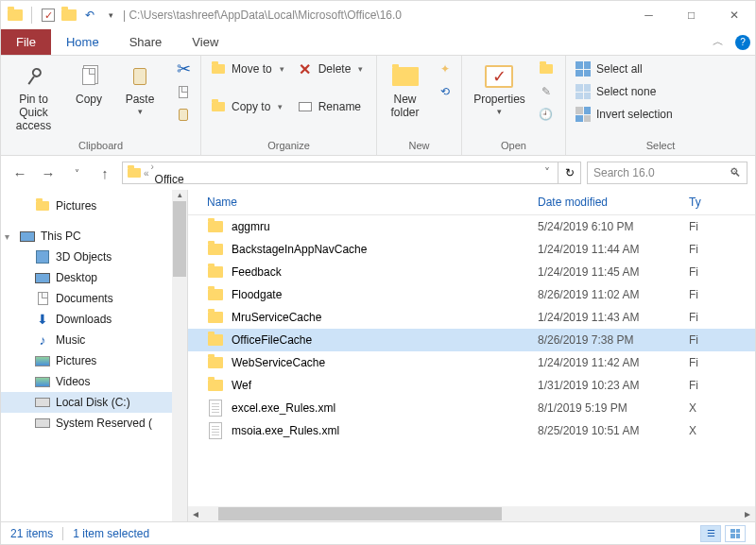 Image resolution: width=756 pixels, height=545 pixels. What do you see at coordinates (547, 173) in the screenshot?
I see `chevron-down-icon: ˅` at bounding box center [547, 173].